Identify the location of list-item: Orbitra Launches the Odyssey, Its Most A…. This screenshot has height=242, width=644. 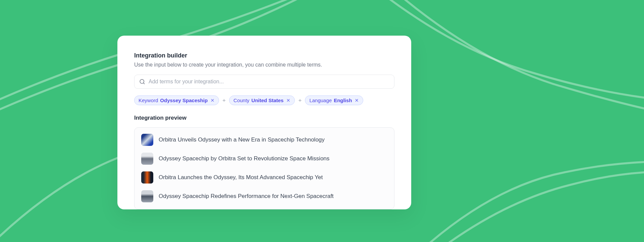
(264, 177).